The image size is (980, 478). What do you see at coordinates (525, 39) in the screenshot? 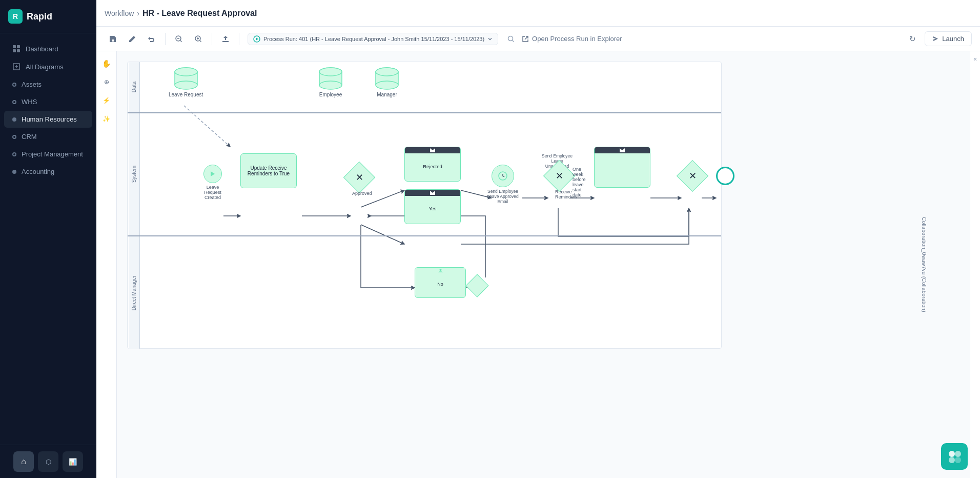
I see `external-link-icon` at bounding box center [525, 39].